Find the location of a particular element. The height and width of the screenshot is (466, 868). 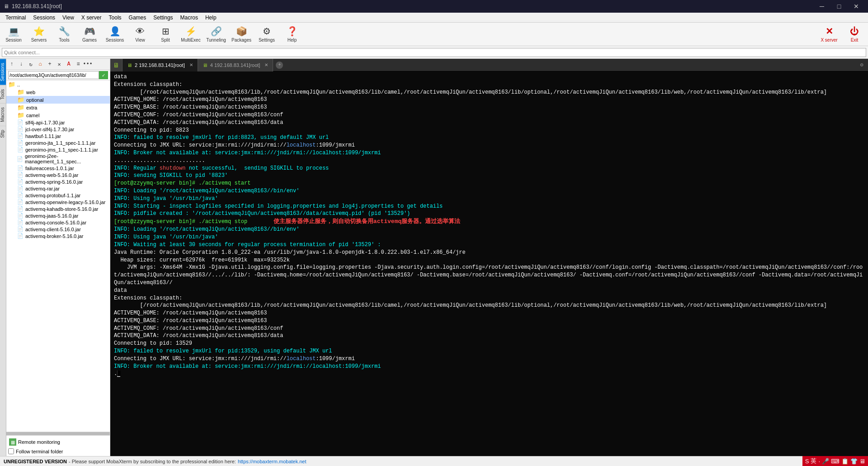

tree-item-extra: 📁 extra is located at coordinates (58, 108).